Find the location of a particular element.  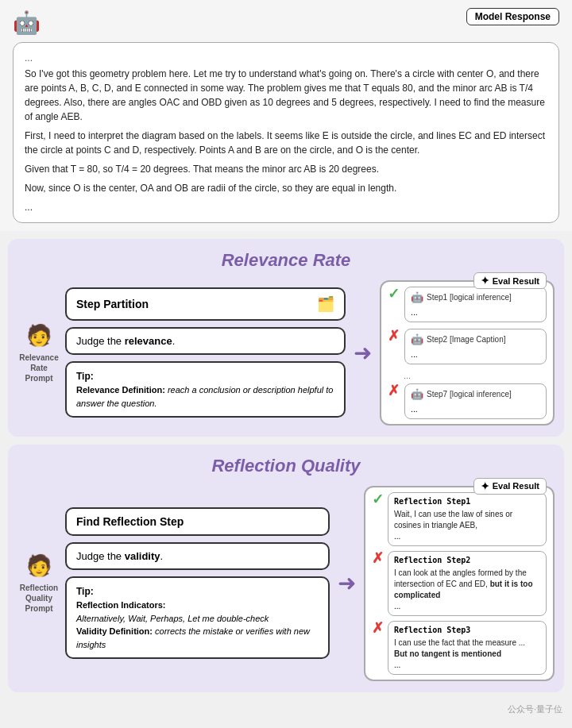

ref3-dots: ... is located at coordinates (467, 665).